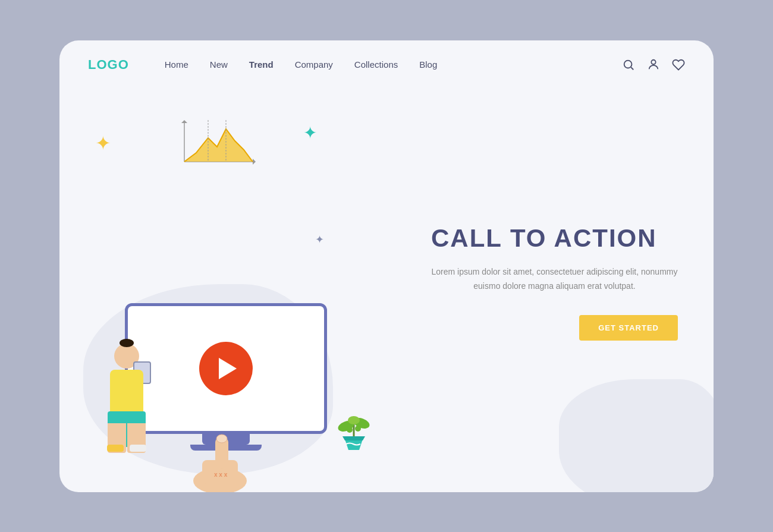  Describe the element at coordinates (678, 65) in the screenshot. I see `heart-icon` at that location.